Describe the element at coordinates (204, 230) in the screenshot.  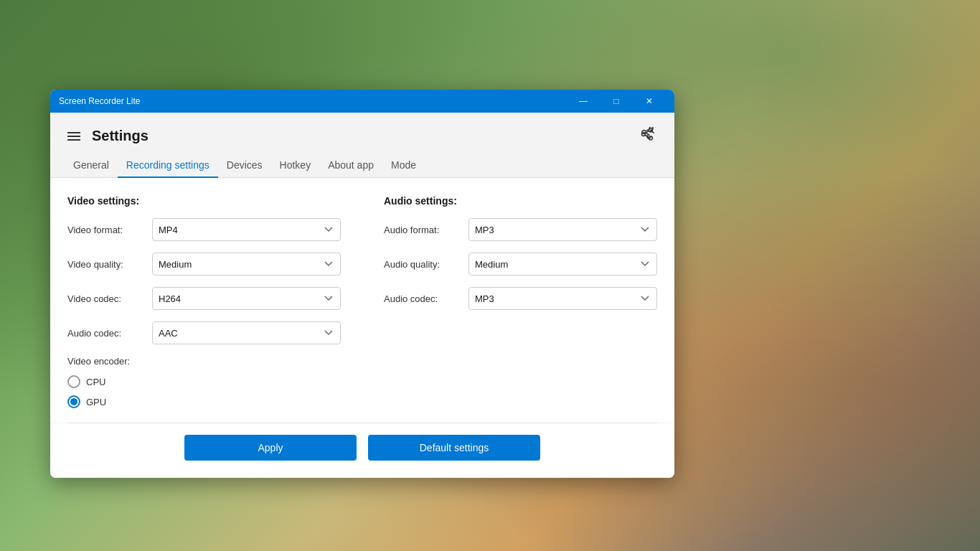
I see `video-format-row: Video format: MP4 AVI MKV MOV` at that location.